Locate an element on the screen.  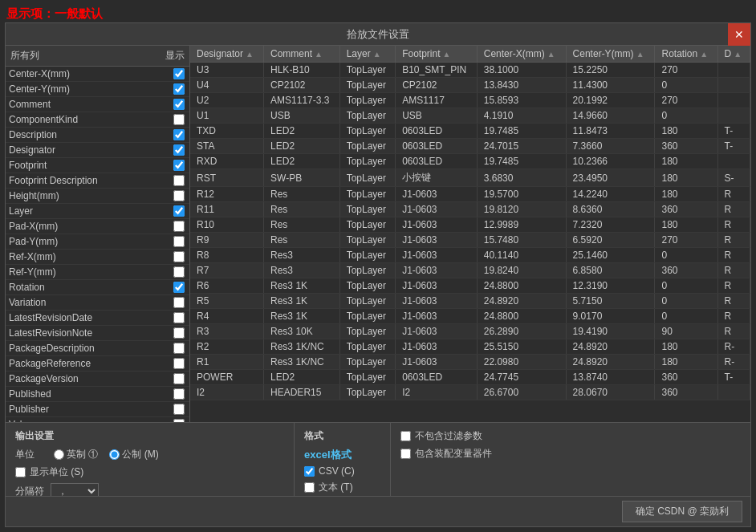
table-row: U1USBTopLayerUSB4.191014.96600 is located at coordinates (470, 116).